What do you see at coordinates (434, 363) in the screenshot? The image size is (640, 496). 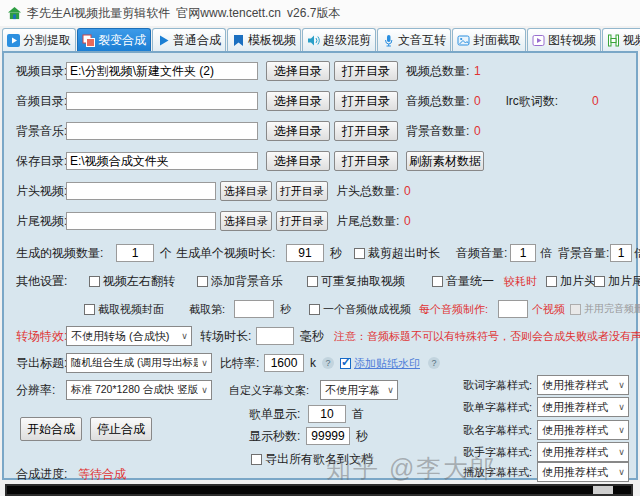 I see `sticker-info-icon: ?` at bounding box center [434, 363].